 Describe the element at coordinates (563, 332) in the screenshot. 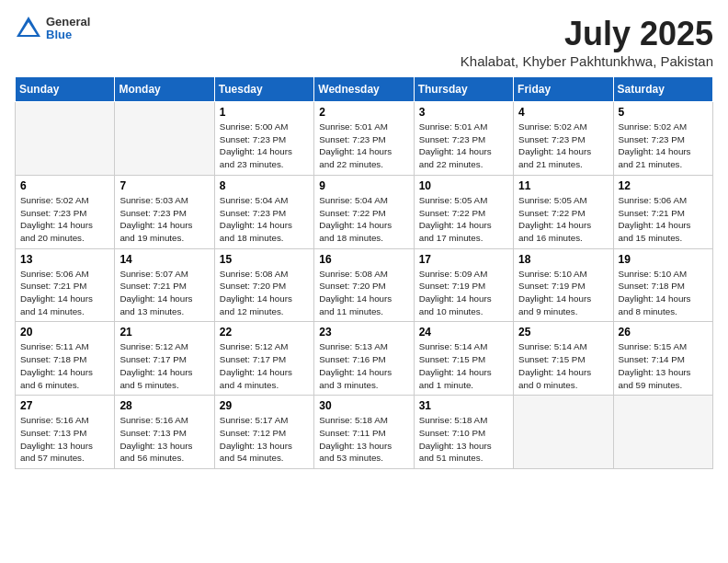

I see `day-number: 25` at that location.